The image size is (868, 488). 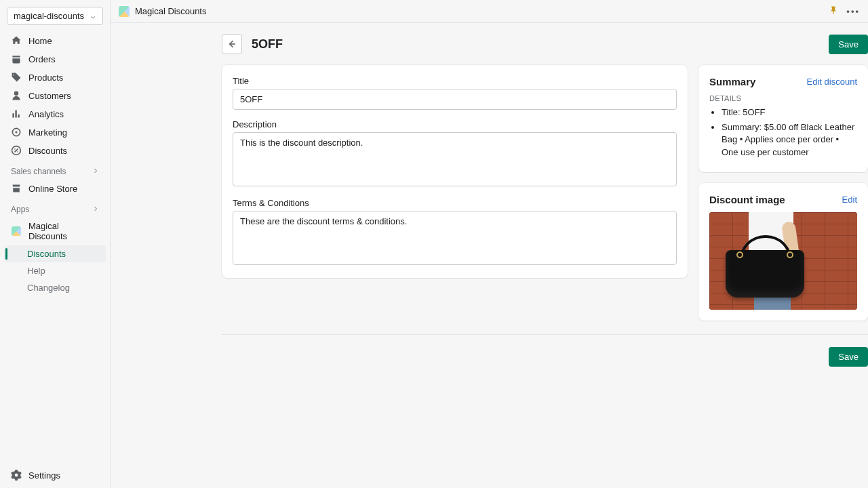 What do you see at coordinates (232, 44) in the screenshot?
I see `back-button` at bounding box center [232, 44].